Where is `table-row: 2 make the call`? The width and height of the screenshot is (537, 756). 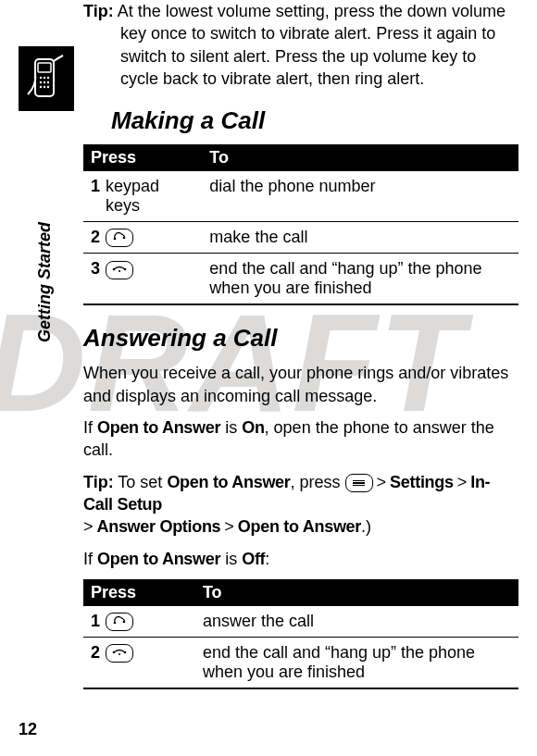
table-row: 2 make the call is located at coordinates (301, 238).